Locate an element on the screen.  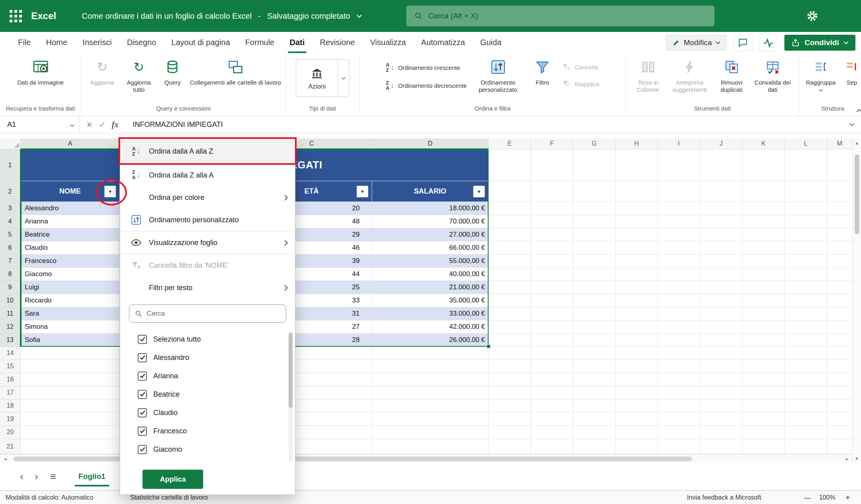
selection-fill-handle is located at coordinates (489, 346).